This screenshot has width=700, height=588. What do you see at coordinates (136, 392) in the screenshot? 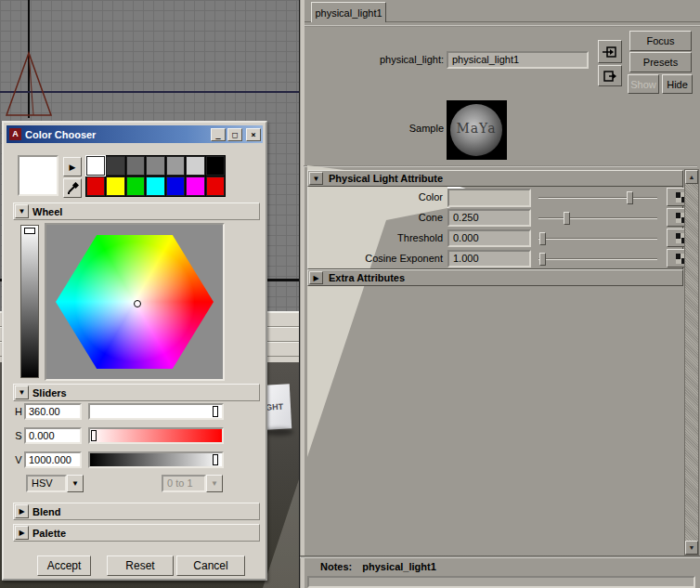
I see `sliders-section-header: ▼ Sliders` at bounding box center [136, 392].